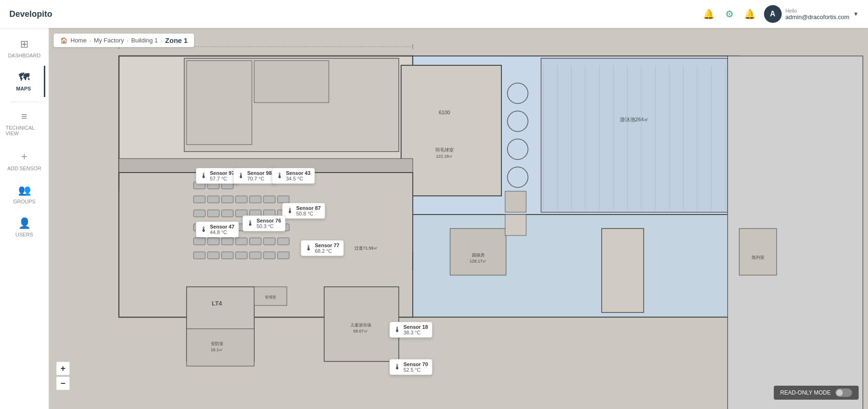 The width and height of the screenshot is (868, 409). Describe the element at coordinates (24, 194) in the screenshot. I see `sidebar-item-groups: 👥 GROUPS` at that location.